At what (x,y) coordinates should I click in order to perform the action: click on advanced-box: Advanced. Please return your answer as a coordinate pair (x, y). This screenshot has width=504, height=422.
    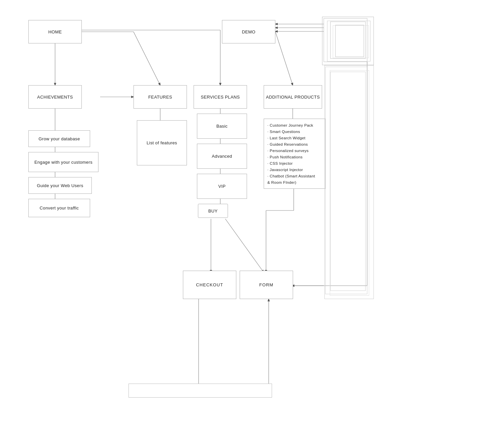
    Looking at the image, I should click on (222, 156).